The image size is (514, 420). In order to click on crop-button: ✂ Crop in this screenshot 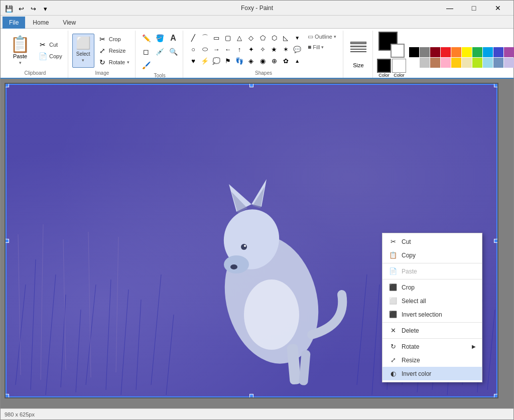, I will do `click(113, 39)`.